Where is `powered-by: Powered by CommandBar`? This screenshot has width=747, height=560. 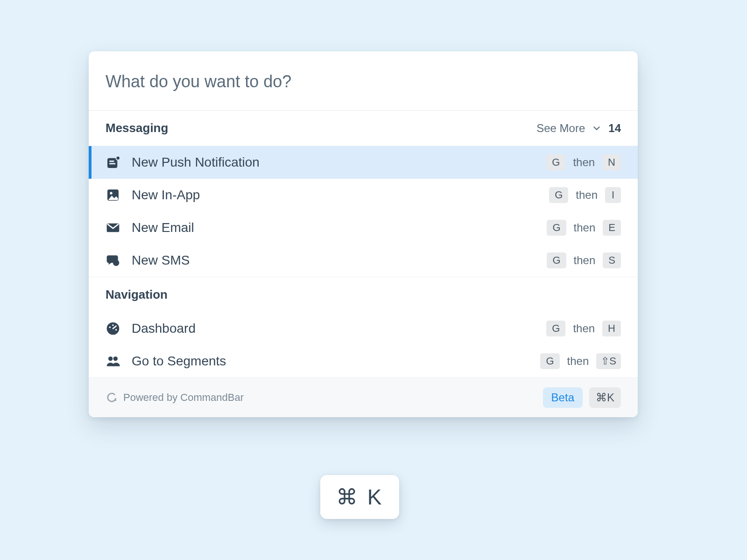 powered-by: Powered by CommandBar is located at coordinates (175, 398).